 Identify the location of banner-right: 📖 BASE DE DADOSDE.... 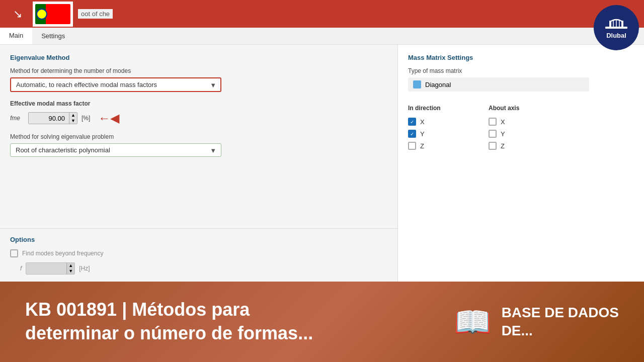
(536, 322).